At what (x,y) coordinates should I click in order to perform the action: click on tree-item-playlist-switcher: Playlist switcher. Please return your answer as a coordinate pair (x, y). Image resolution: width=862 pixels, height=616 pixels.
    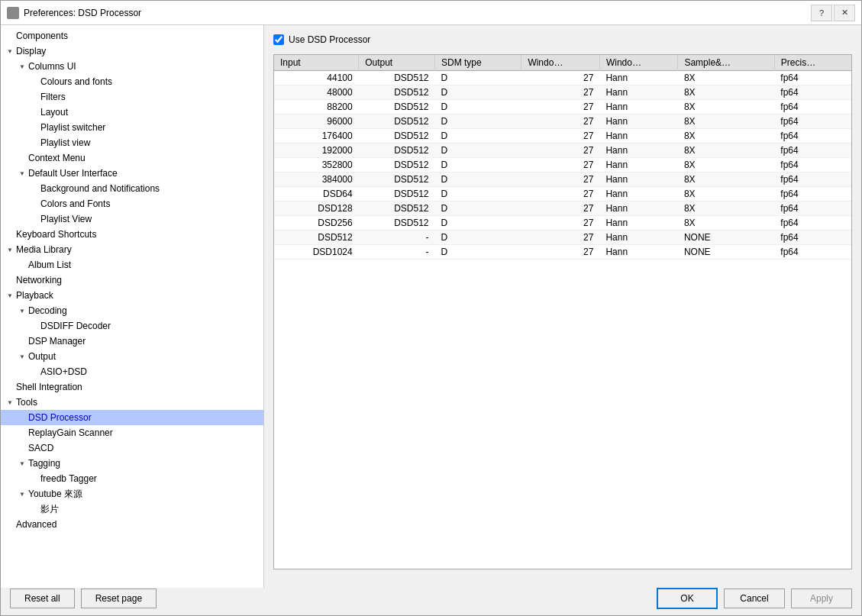
    Looking at the image, I should click on (132, 127).